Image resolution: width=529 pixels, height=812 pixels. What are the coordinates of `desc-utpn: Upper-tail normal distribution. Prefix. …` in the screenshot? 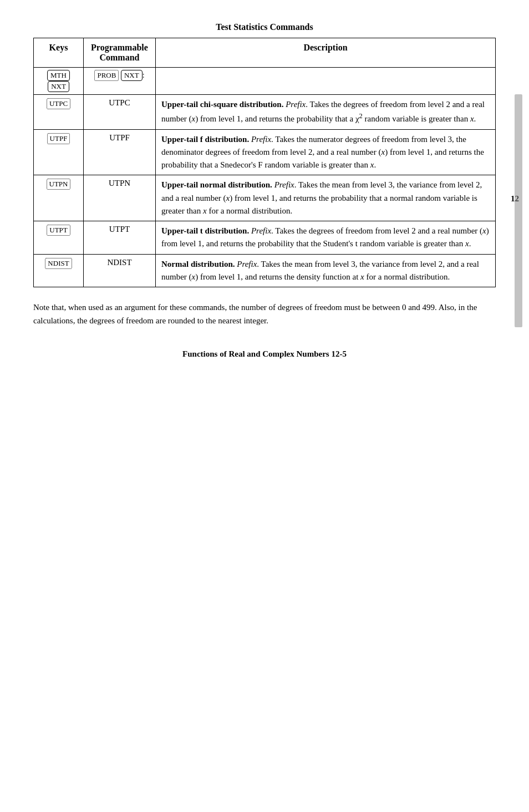 It's located at (326, 199).